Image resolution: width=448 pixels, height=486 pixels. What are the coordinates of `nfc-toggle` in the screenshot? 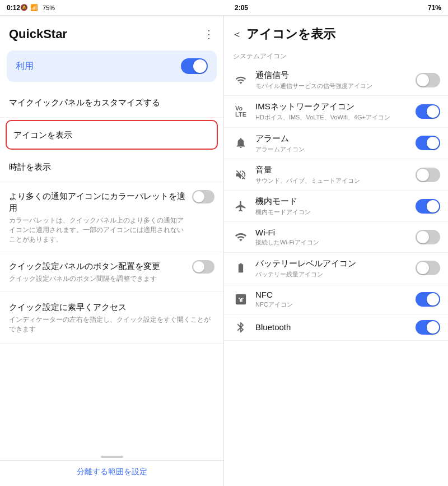 It's located at (428, 299).